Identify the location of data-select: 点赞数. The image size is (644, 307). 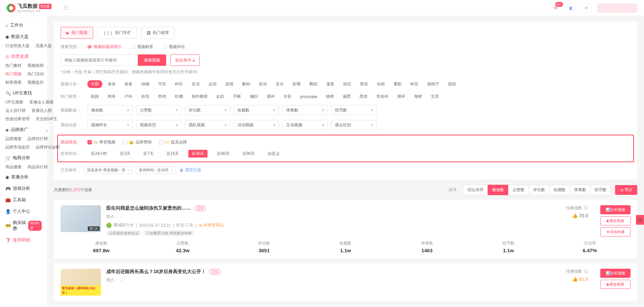
(159, 110).